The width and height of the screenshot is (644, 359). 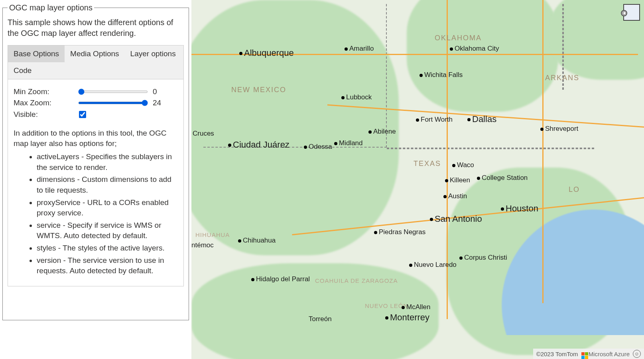 What do you see at coordinates (427, 164) in the screenshot?
I see `state-label: TEXAS` at bounding box center [427, 164].